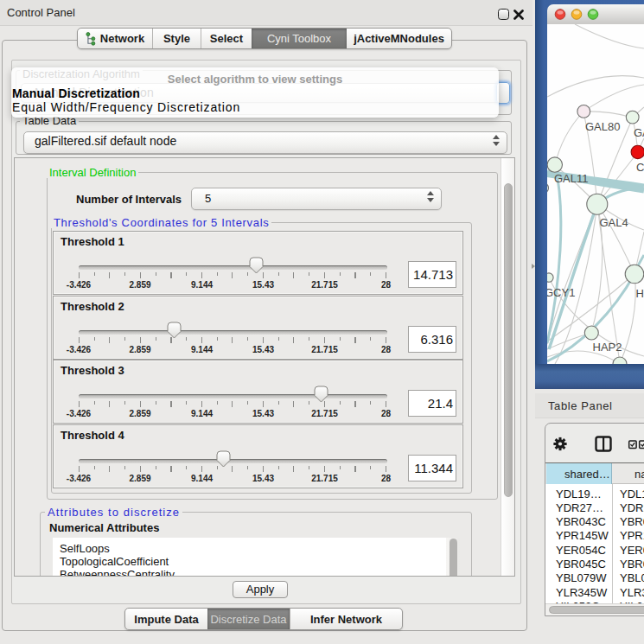 This screenshot has width=644, height=644. I want to click on svg-text: HI, so click(640, 294).